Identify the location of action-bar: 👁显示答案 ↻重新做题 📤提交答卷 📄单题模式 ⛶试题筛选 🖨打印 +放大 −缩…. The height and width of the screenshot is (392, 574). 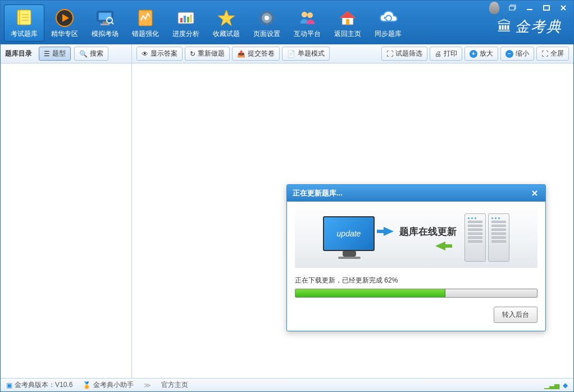
(353, 54).